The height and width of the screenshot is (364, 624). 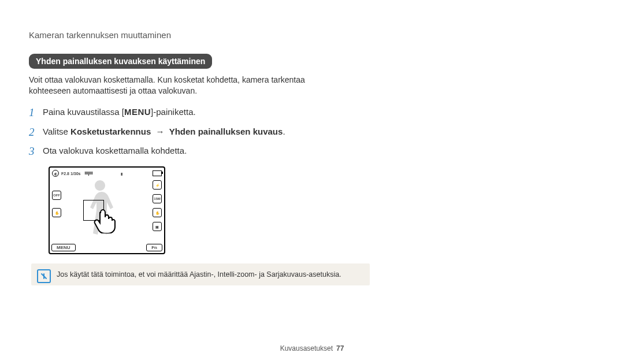 I want to click on step-text-post: ., so click(x=284, y=132).